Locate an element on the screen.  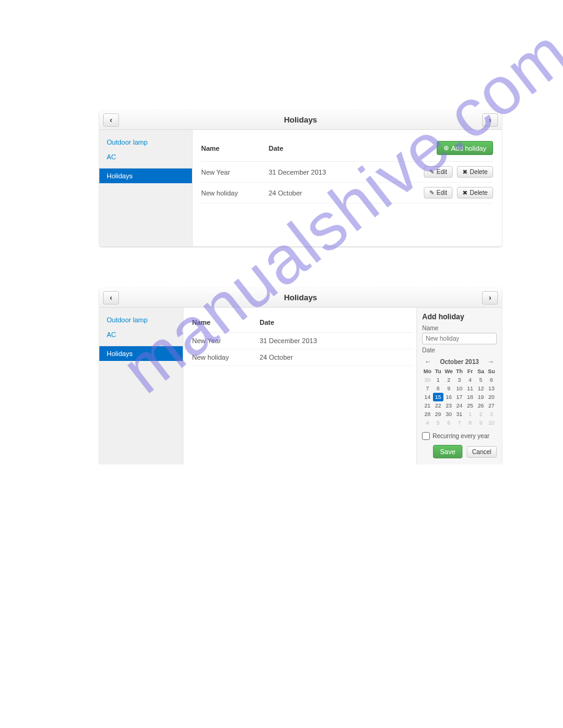
calendar-day: 20 is located at coordinates (492, 397).